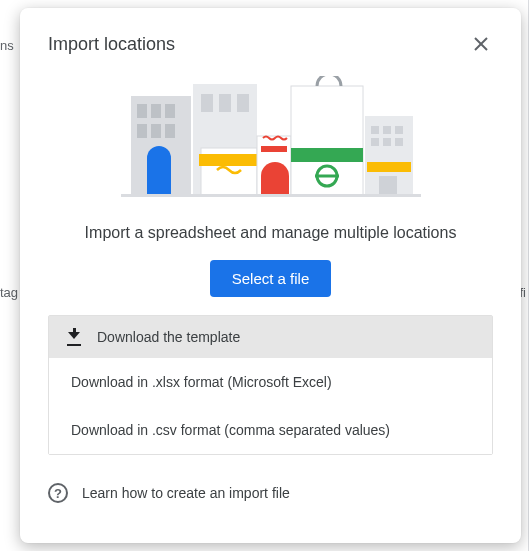 This screenshot has width=529, height=551. I want to click on download-template-label: Download the template, so click(168, 337).